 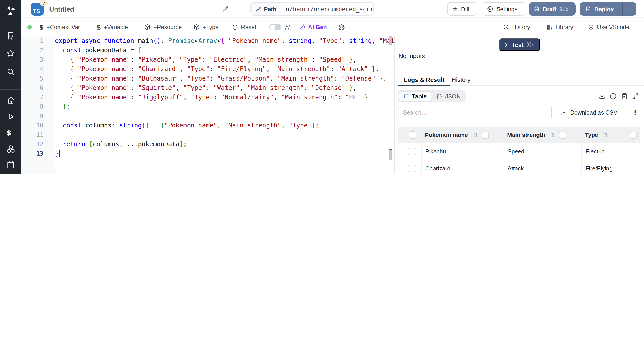 What do you see at coordinates (624, 96) in the screenshot?
I see `copy-clipboard-icon` at bounding box center [624, 96].